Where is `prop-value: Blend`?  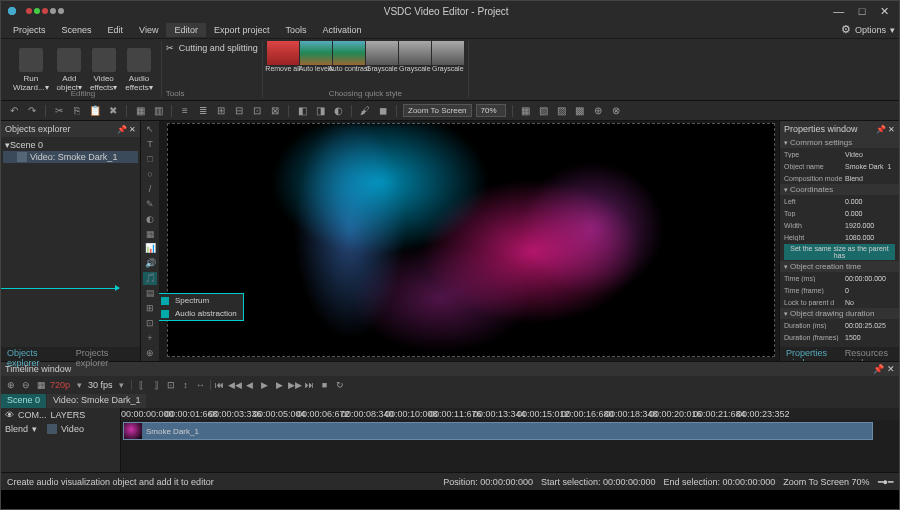 prop-value: Blend is located at coordinates (870, 178).